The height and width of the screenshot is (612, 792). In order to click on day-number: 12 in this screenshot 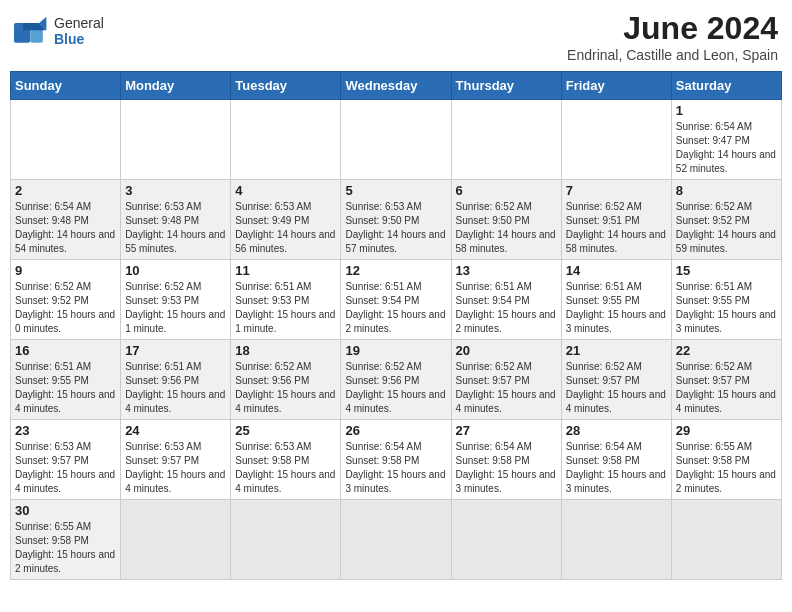, I will do `click(396, 270)`.